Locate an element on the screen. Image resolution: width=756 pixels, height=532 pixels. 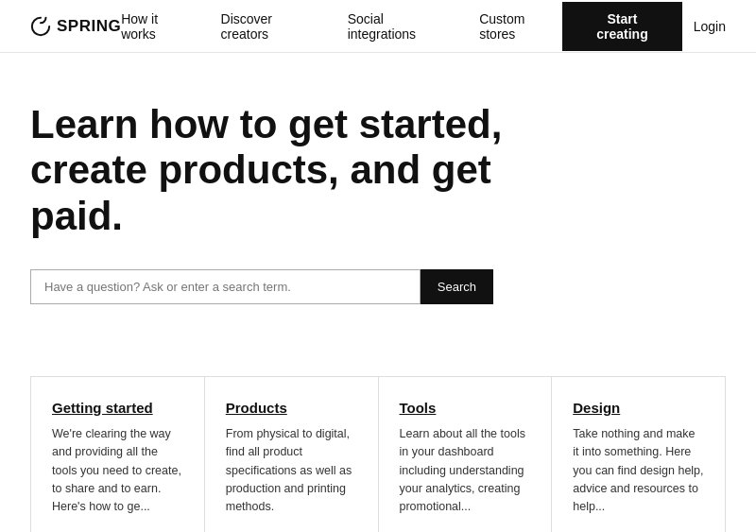
search-input is located at coordinates (225, 287).